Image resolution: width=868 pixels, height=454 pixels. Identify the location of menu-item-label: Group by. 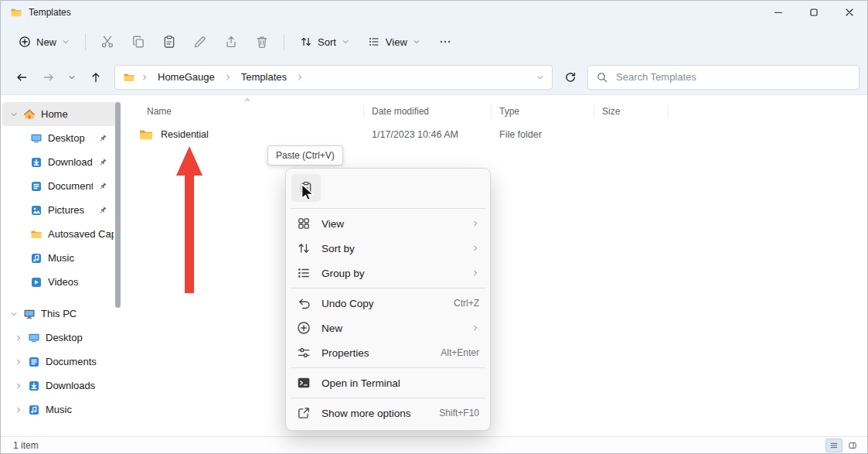
(343, 274).